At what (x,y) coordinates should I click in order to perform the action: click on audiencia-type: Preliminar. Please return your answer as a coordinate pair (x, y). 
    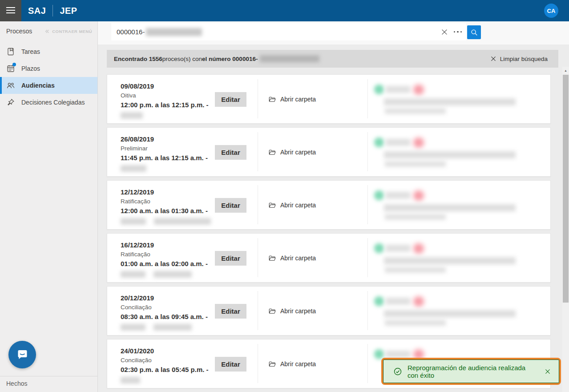
    Looking at the image, I should click on (164, 149).